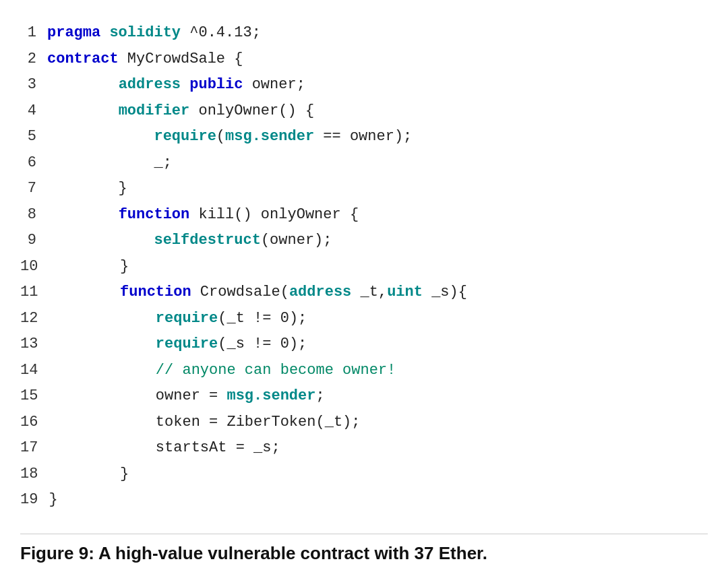 The image size is (728, 572). What do you see at coordinates (154, 34) in the screenshot?
I see `line-content: pragma solidity ^0.4.13;` at bounding box center [154, 34].